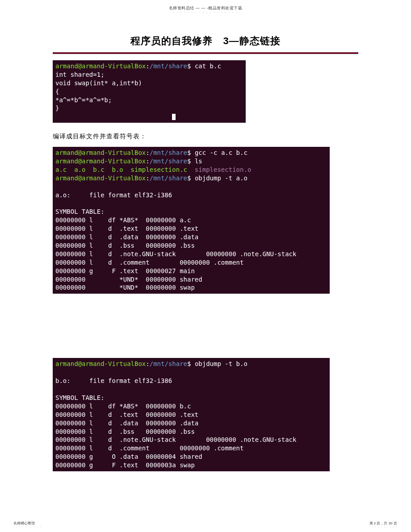  Describe the element at coordinates (125, 287) in the screenshot. I see `output-line: 00000000 *UND* 00000000 swap` at that location.